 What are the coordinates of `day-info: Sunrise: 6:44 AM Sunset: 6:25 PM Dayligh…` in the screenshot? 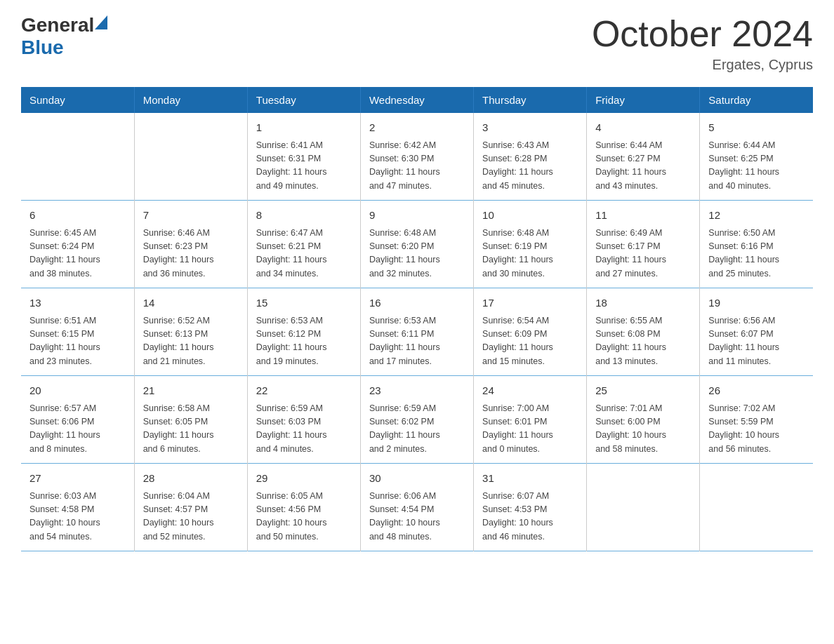 It's located at (757, 166).